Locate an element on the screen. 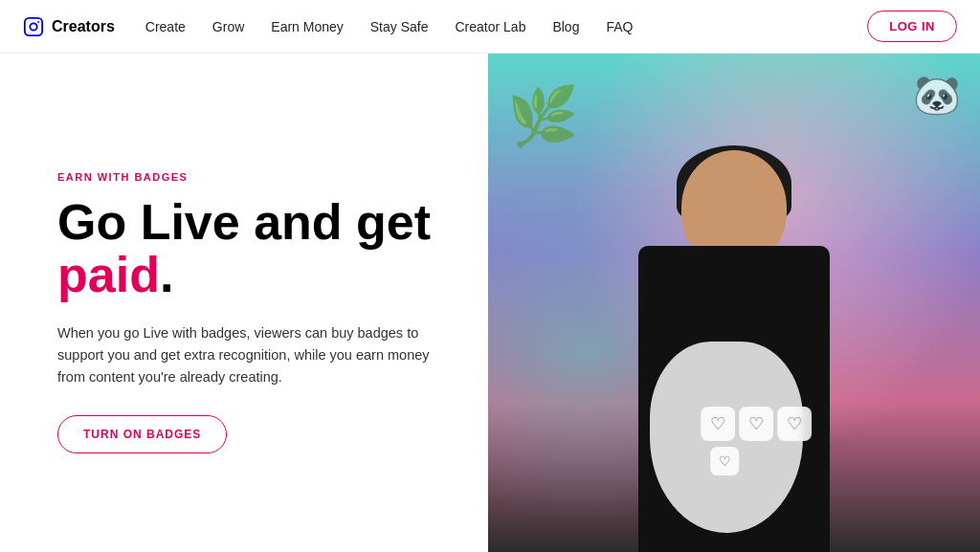  nav-faq: FAQ is located at coordinates (619, 27).